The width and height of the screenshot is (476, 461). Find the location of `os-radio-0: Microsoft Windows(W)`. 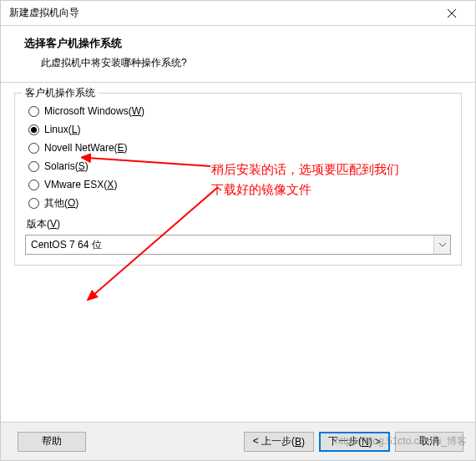

os-radio-0: Microsoft Windows(W) is located at coordinates (238, 111).